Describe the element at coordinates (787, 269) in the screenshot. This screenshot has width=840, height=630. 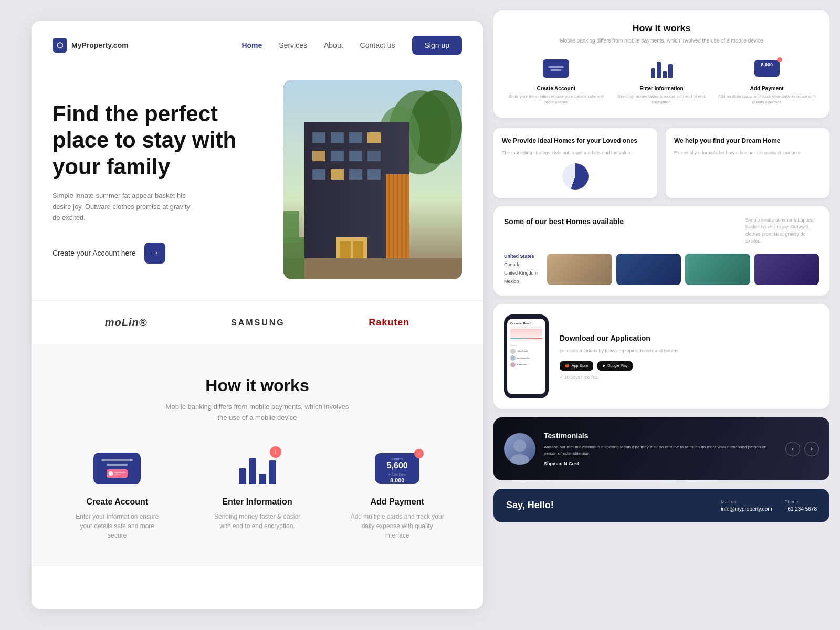
I see `home-img-4-placeholder` at that location.